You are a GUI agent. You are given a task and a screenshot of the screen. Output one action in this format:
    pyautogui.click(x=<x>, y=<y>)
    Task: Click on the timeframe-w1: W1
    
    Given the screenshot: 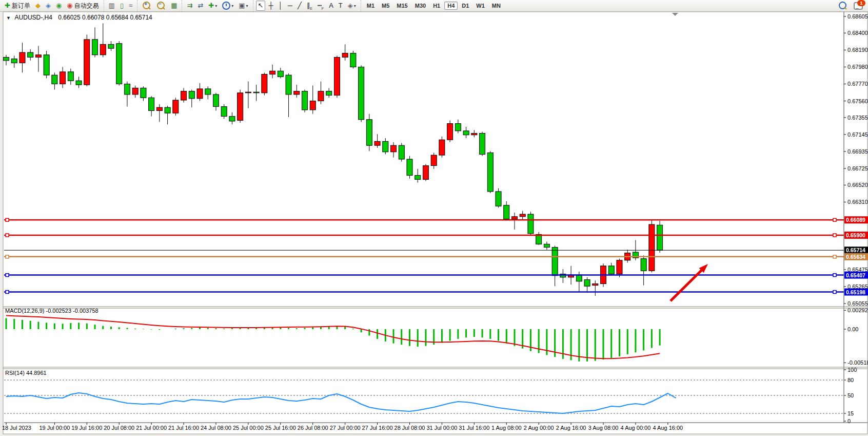 What is the action you would take?
    pyautogui.click(x=480, y=6)
    